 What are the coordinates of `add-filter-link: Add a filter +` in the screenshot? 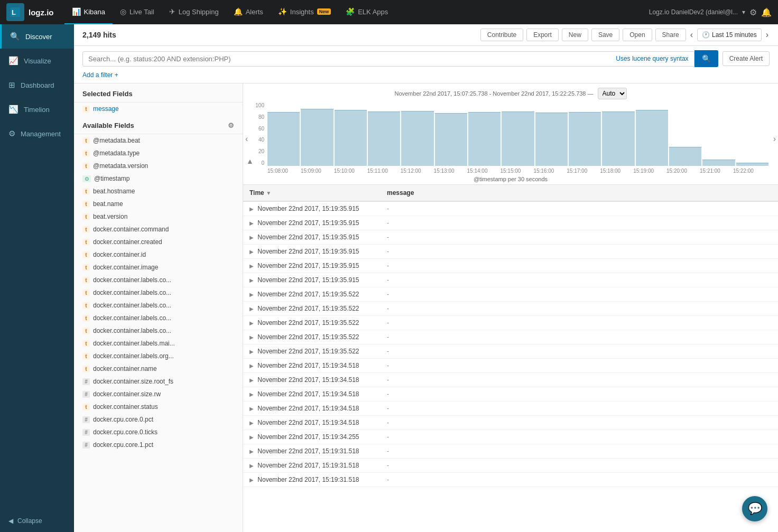 It's located at (100, 75).